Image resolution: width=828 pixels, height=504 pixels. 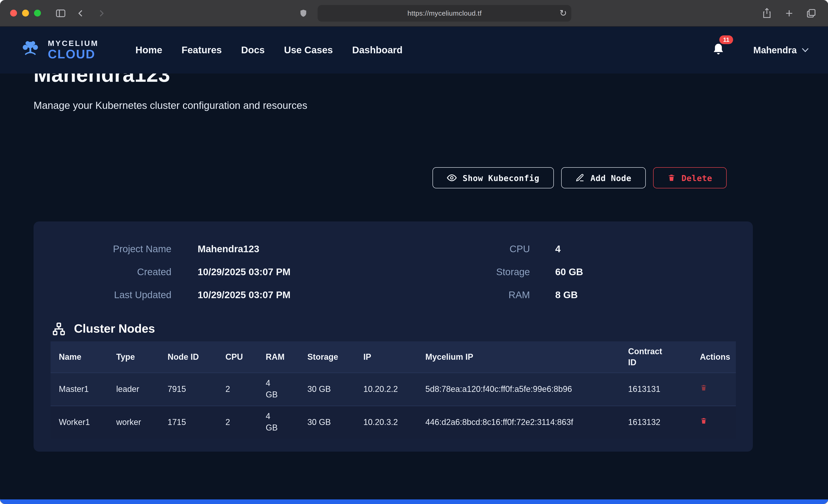 What do you see at coordinates (580, 178) in the screenshot?
I see `pencil-icon` at bounding box center [580, 178].